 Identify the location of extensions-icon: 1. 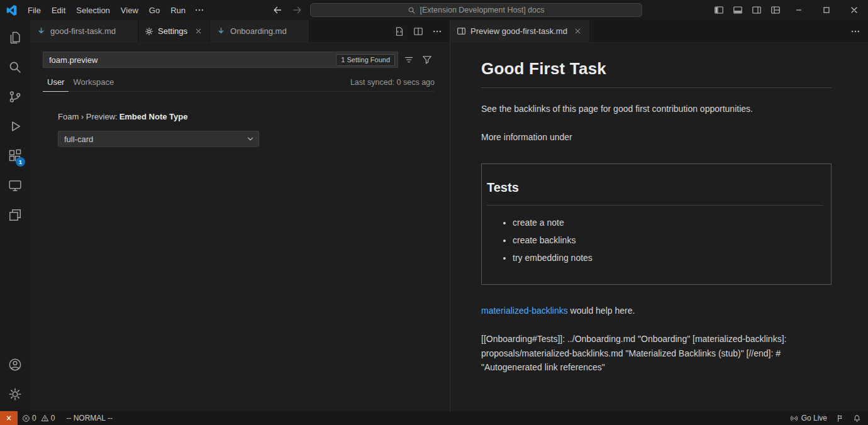
(15, 156).